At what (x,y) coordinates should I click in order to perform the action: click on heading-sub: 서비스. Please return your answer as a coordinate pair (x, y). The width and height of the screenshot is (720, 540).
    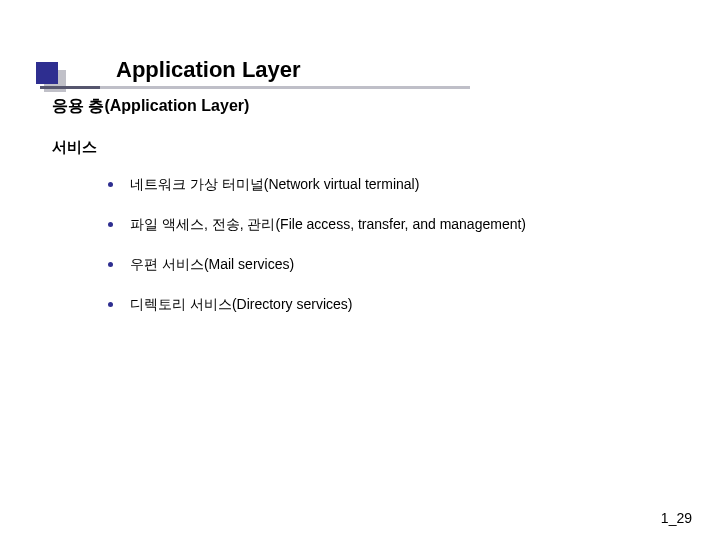
    Looking at the image, I should click on (74, 148).